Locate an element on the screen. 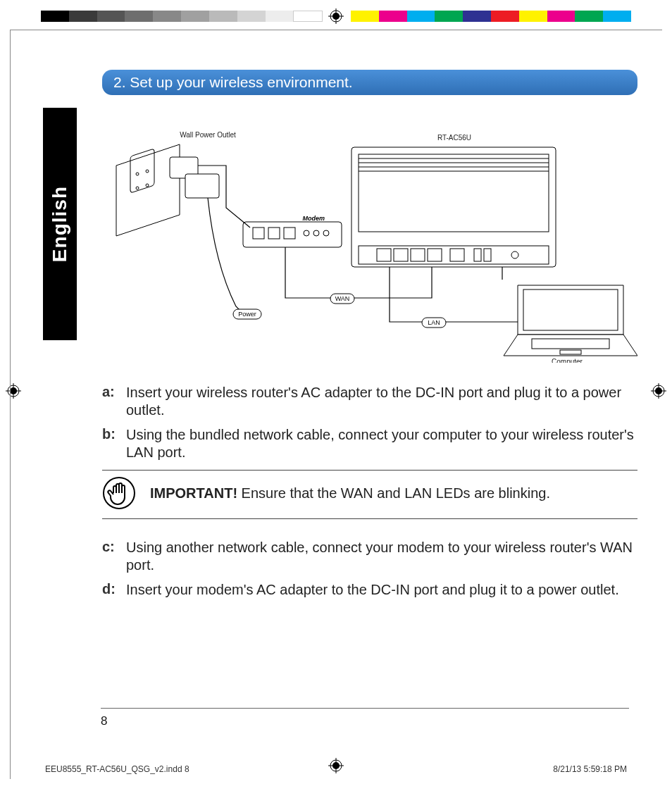  step-a: a: Insert your wireless router's AC adap… is located at coordinates (370, 401).